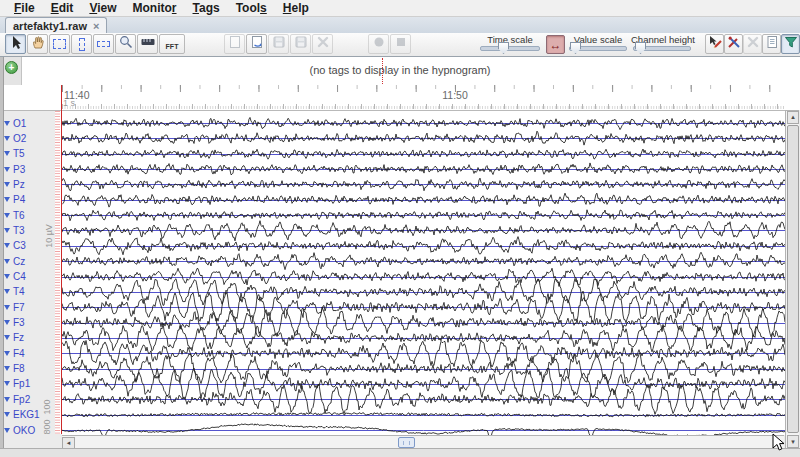  I want to click on document-tab: artefakty1.raw ×, so click(56, 25).